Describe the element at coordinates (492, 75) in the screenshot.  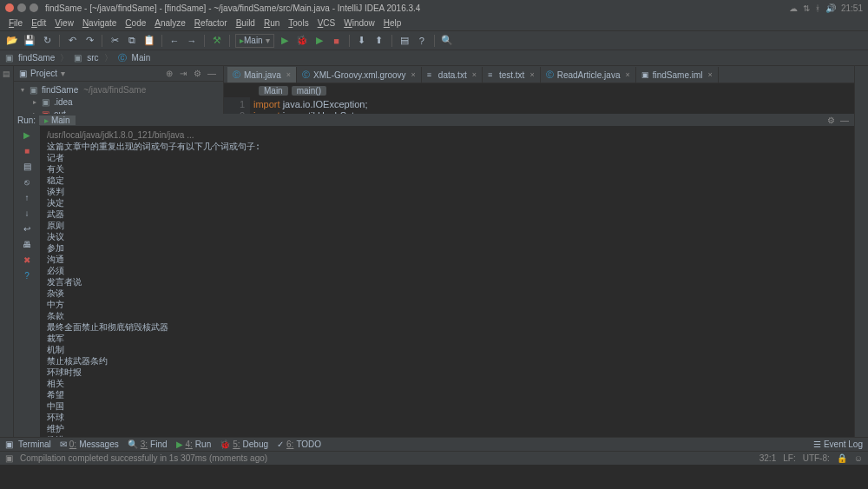
I see `text-icon: ≡` at that location.